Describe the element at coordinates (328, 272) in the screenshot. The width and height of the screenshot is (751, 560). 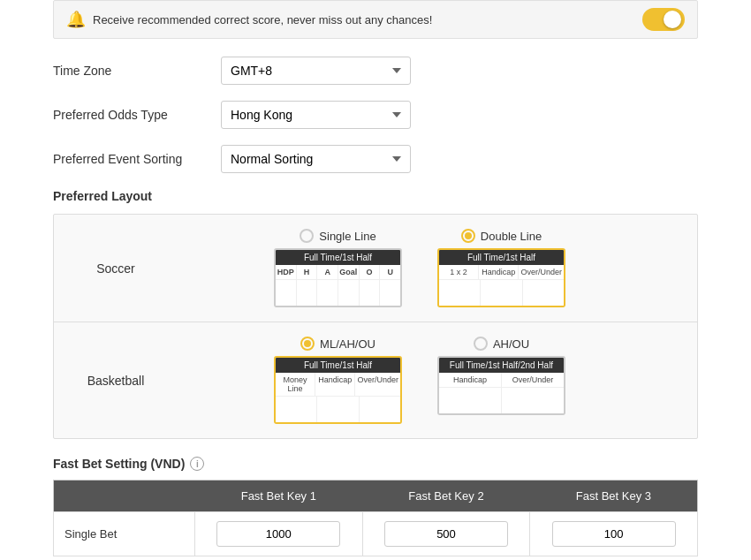
I see `soccer-col-a: A` at that location.